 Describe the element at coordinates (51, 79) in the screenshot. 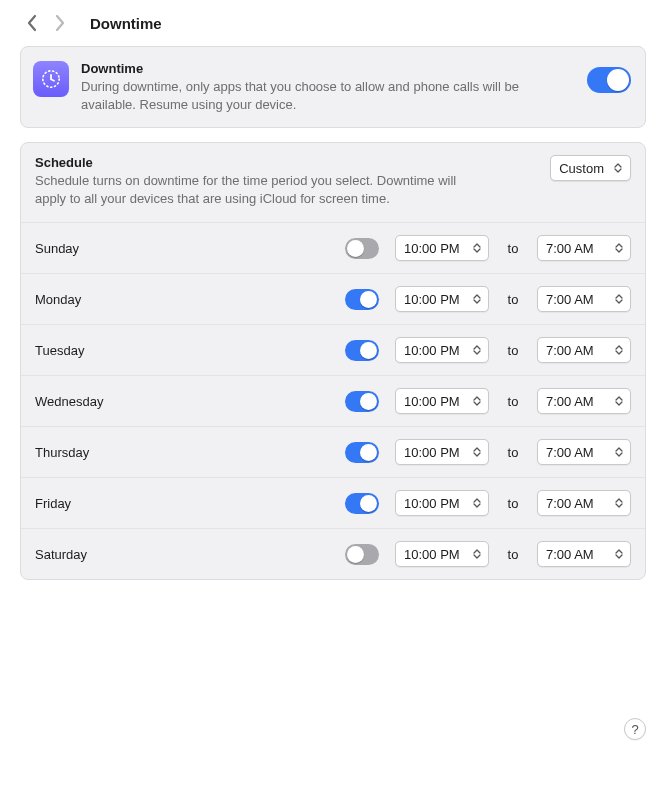

I see `downtime-icon` at that location.